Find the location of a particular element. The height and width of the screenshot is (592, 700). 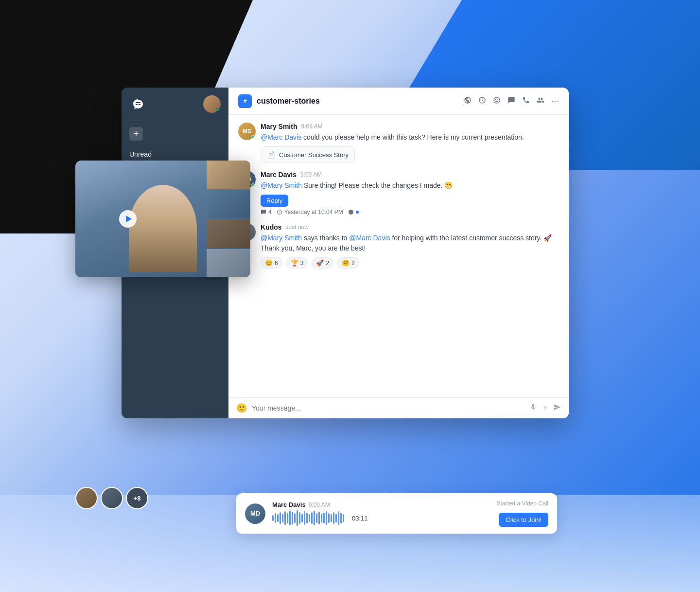

reaction-rocket: 🚀2 is located at coordinates (323, 263).